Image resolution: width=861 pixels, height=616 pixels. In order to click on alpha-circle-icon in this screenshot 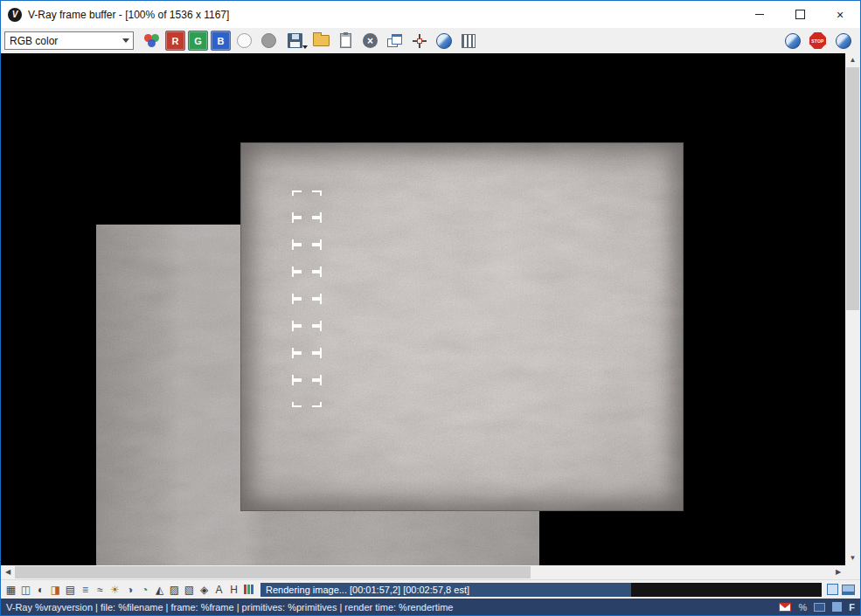, I will do `click(269, 40)`.